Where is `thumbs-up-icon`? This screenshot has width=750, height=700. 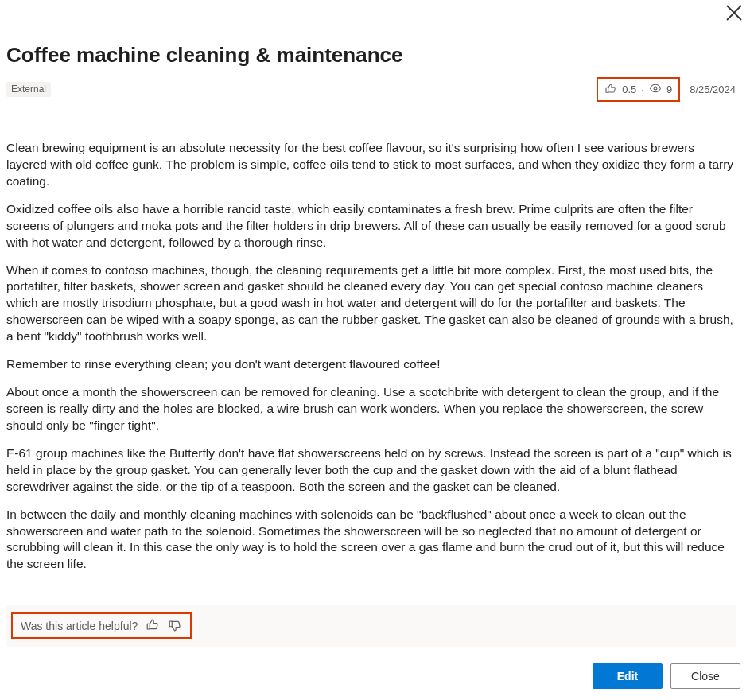 thumbs-up-icon is located at coordinates (153, 625).